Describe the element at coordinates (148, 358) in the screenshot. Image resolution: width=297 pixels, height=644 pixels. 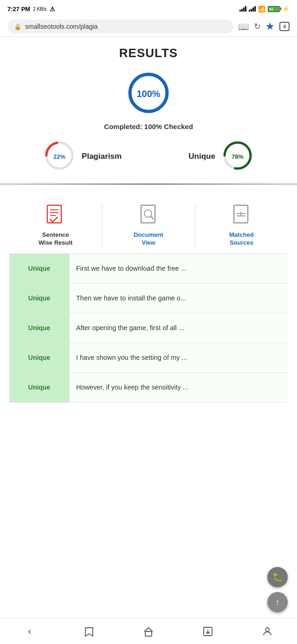
I see `table-row: Unique I have shown you the setting of m…` at that location.